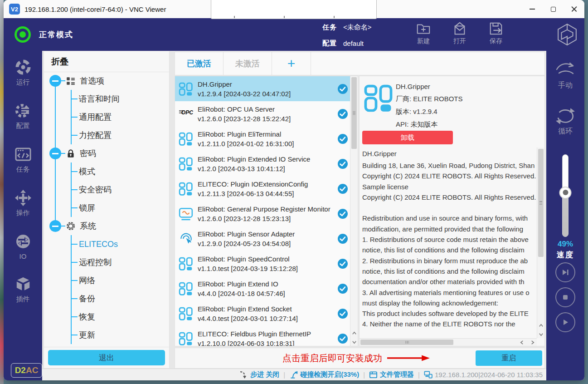  Describe the element at coordinates (460, 41) in the screenshot. I see `header-action-label: 打开` at that location.